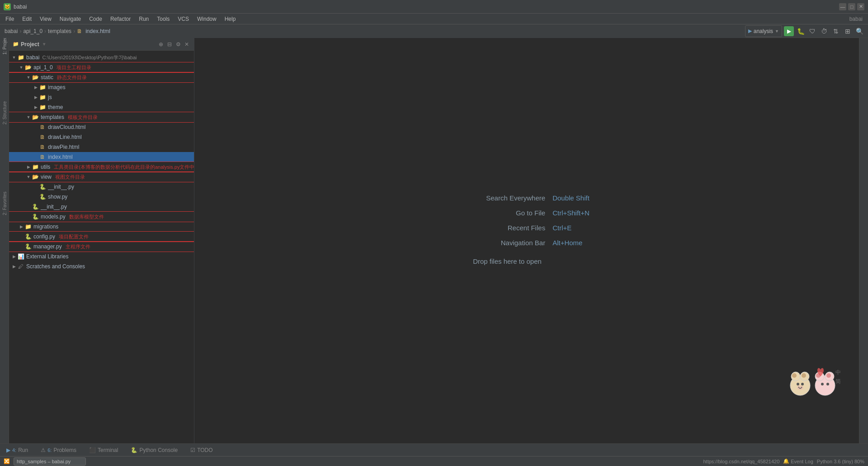  Describe the element at coordinates (101, 257) in the screenshot. I see `tree-external-libs: ▶ 📊 External Libraries` at that location.